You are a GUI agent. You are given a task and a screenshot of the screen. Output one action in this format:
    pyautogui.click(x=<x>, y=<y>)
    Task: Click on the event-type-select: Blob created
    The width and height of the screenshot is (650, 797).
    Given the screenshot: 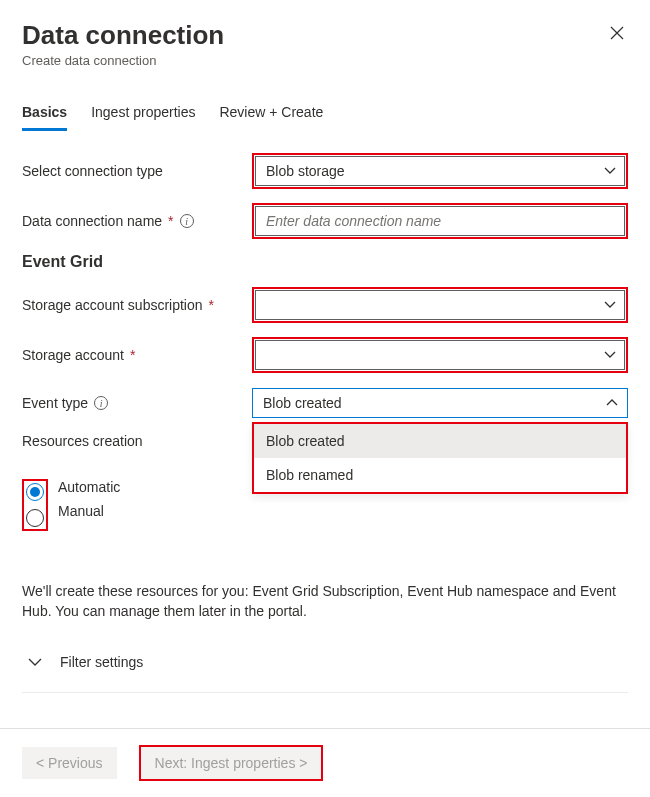 What is the action you would take?
    pyautogui.click(x=440, y=403)
    